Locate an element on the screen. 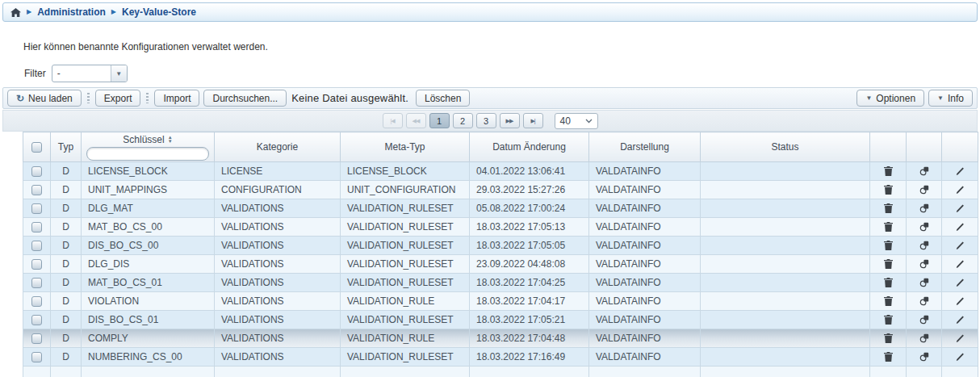 The height and width of the screenshot is (377, 980). reload-button: ↻ Neu laden is located at coordinates (44, 98).